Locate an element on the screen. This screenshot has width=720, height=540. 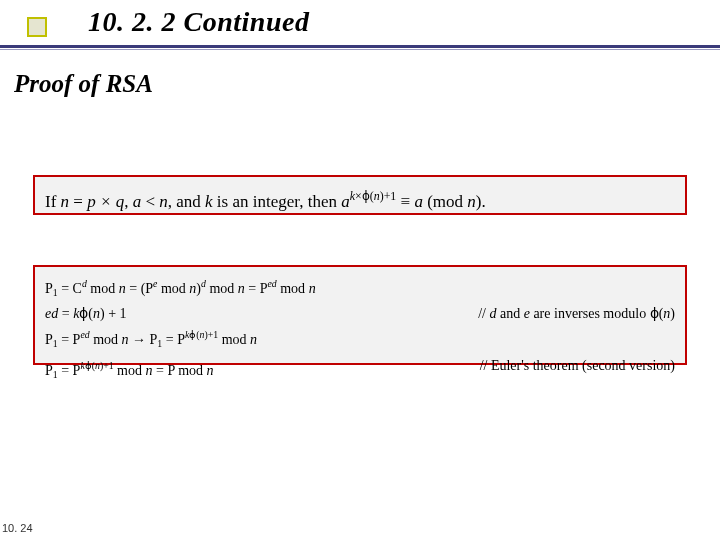
mod-close: ). is located at coordinates (481, 202).